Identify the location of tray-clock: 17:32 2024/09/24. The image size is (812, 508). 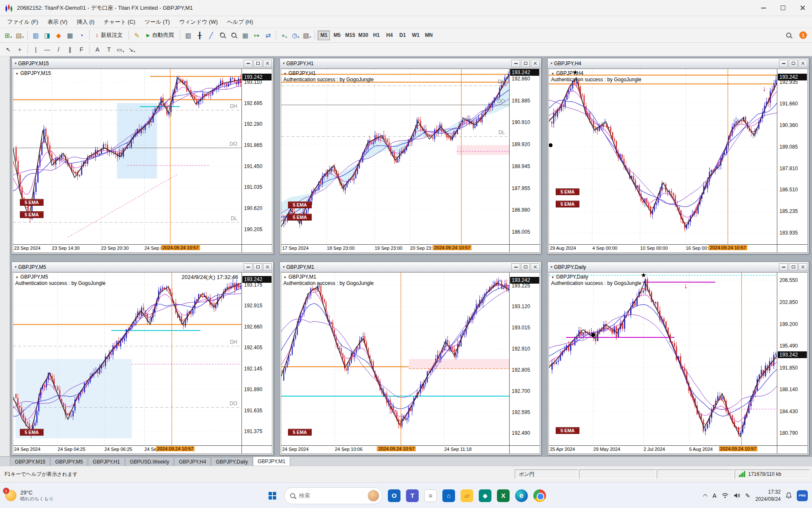
(768, 495).